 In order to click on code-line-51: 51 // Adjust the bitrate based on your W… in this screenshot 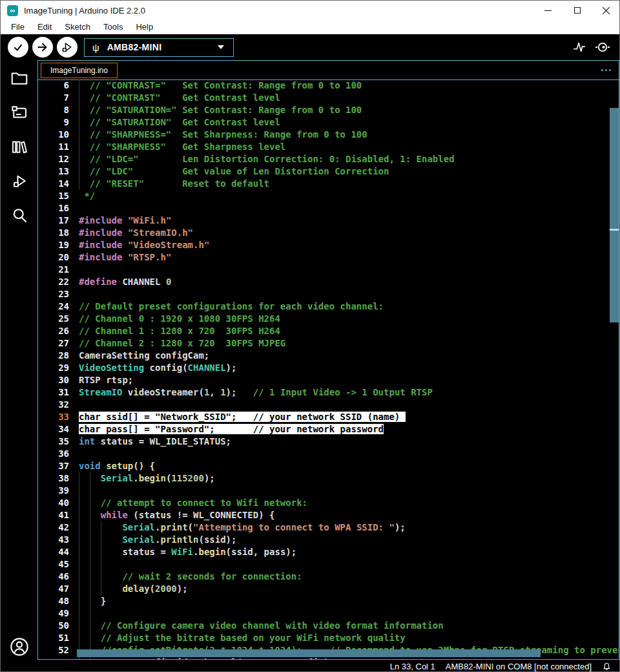, I will do `click(328, 638)`.